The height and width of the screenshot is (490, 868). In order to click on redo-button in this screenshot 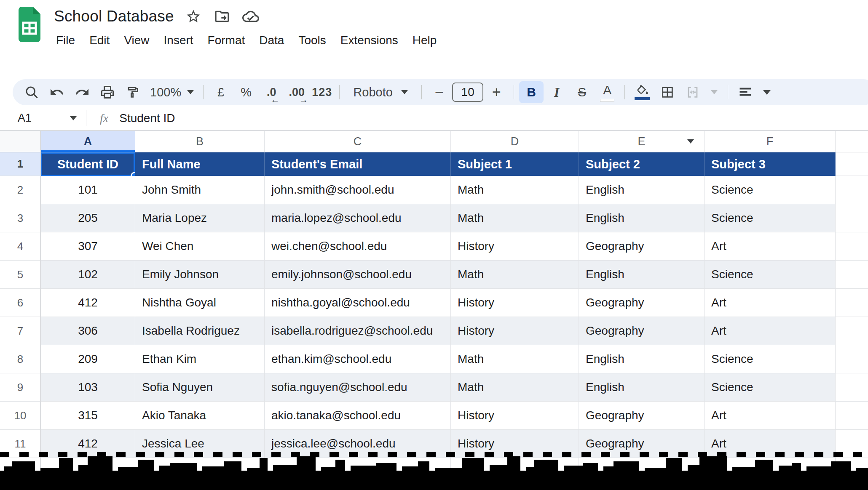, I will do `click(82, 92)`.